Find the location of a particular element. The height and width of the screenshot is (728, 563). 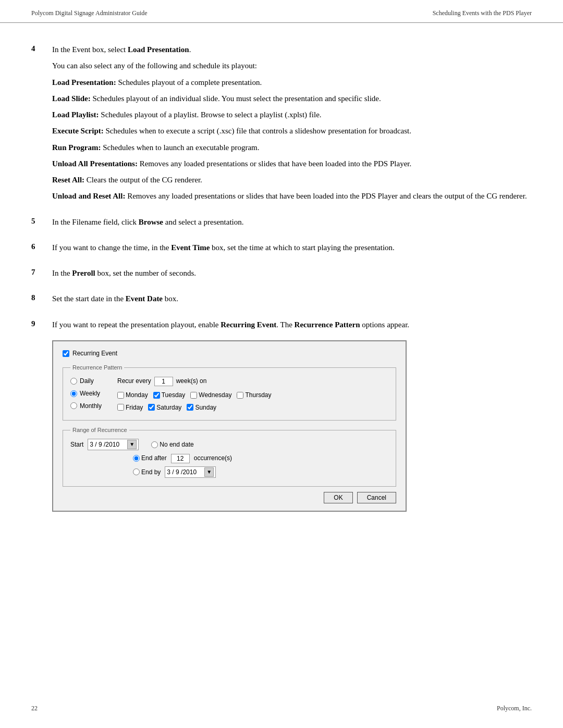

dialog-buttons: OK Cancel is located at coordinates (229, 498).